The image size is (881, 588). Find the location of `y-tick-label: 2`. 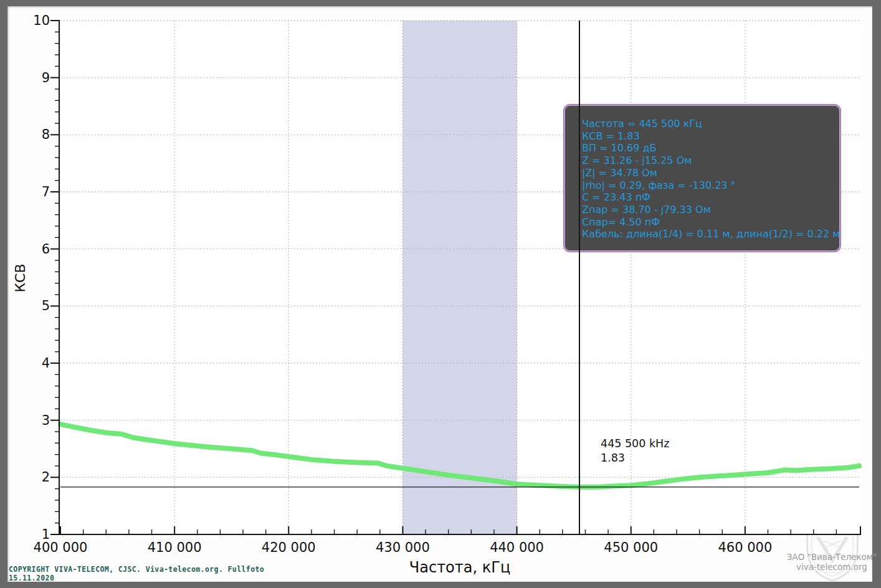

y-tick-label: 2 is located at coordinates (46, 477).